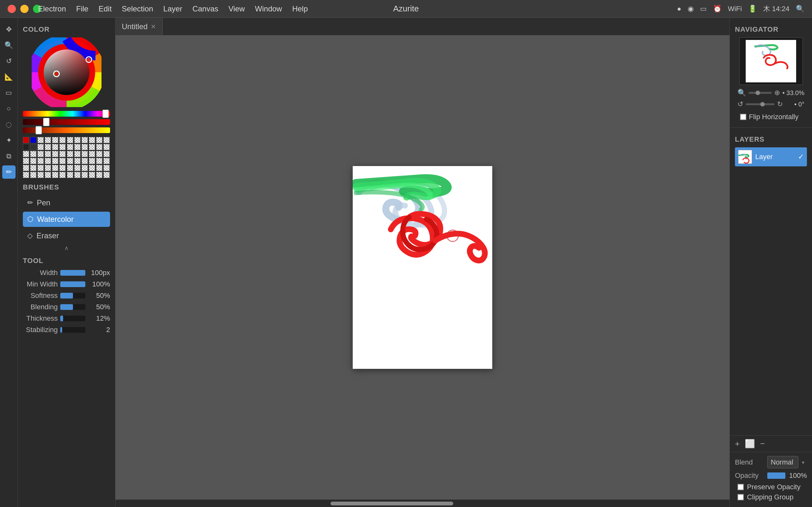  Describe the element at coordinates (77, 147) in the screenshot. I see `swatch-d8` at that location.